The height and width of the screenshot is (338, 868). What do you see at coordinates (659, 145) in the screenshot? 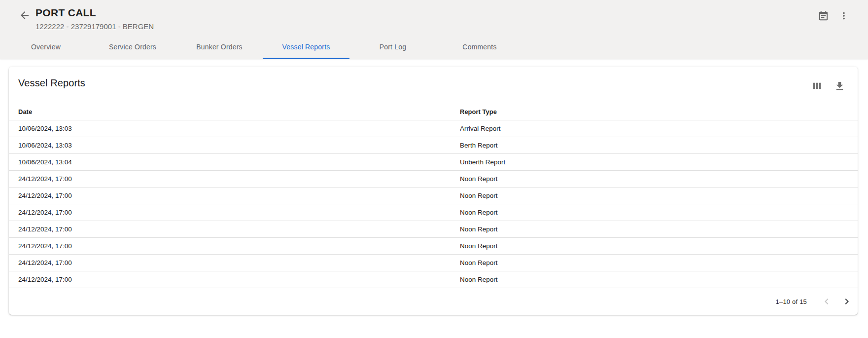
I see `cell-report-type: Berth Report` at bounding box center [659, 145].